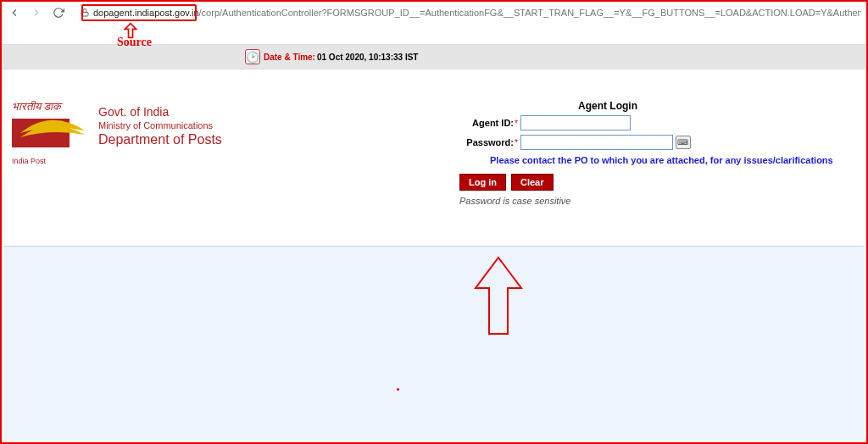 This screenshot has height=444, width=868. Describe the element at coordinates (160, 125) in the screenshot. I see `org-line-ministry: Ministry of Communications` at that location.